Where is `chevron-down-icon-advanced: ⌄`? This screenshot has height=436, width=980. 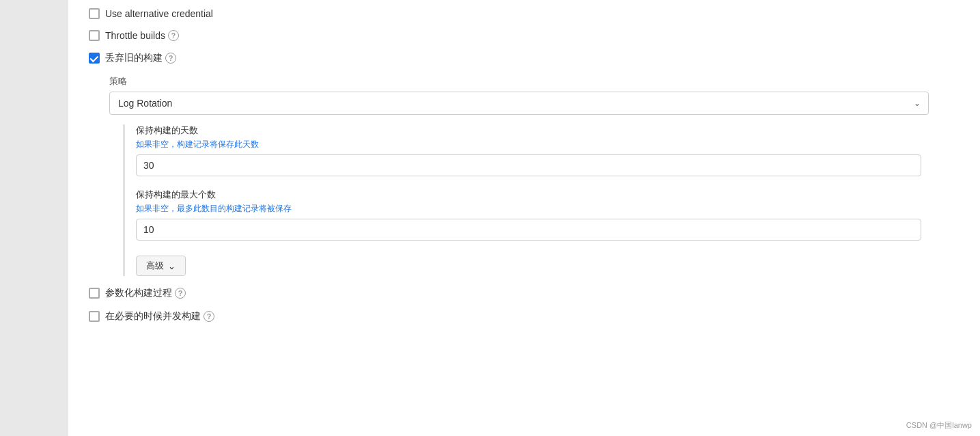
chevron-down-icon-advanced: ⌄ is located at coordinates (172, 267).